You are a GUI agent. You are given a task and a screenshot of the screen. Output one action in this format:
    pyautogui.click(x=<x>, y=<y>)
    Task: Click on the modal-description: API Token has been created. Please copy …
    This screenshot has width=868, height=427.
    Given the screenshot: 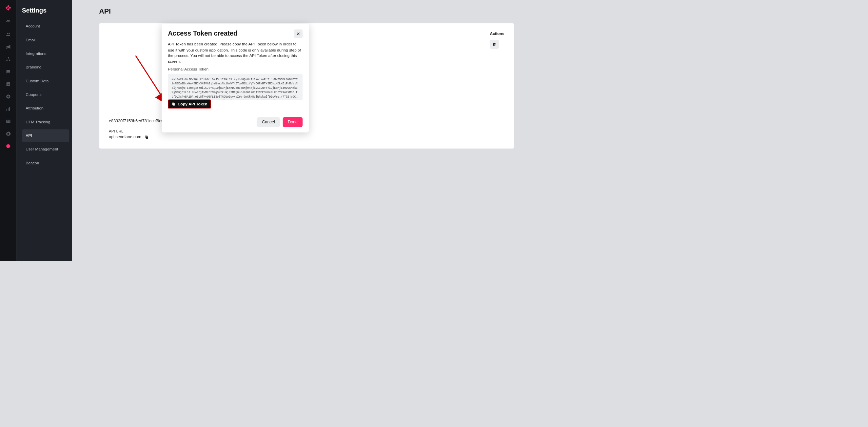 What is the action you would take?
    pyautogui.click(x=235, y=53)
    